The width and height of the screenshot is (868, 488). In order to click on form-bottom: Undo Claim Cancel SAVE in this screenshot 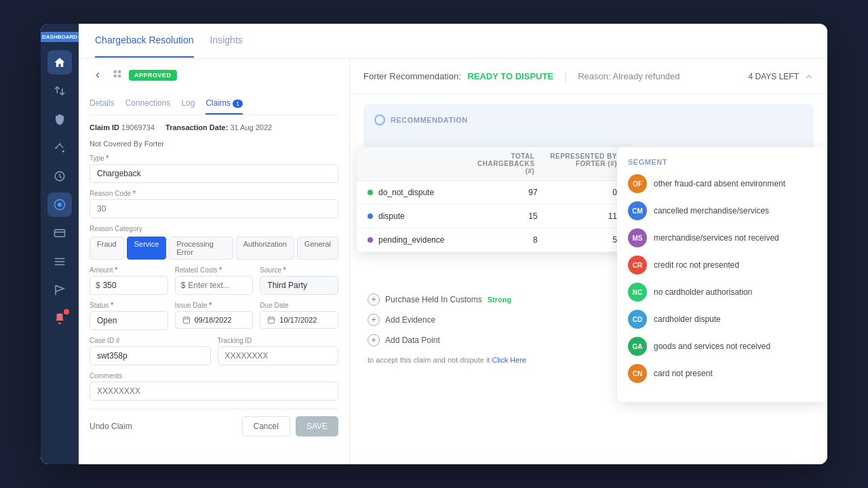, I will do `click(214, 423)`.